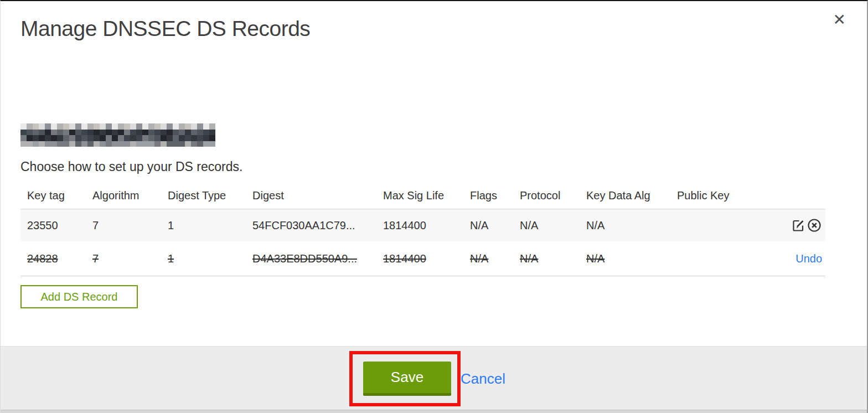 The height and width of the screenshot is (413, 868). What do you see at coordinates (483, 379) in the screenshot?
I see `cancel-link: Cancel` at bounding box center [483, 379].